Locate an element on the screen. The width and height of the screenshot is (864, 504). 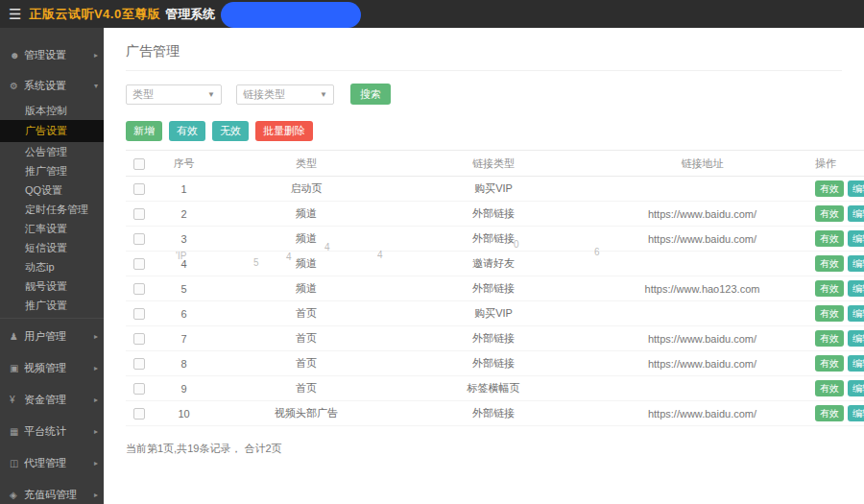
sidebar-item-7: ◫代理管理▸ is located at coordinates (52, 463).